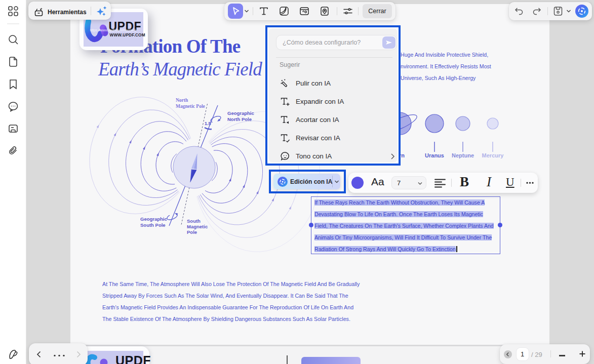 Image resolution: width=594 pixels, height=364 pixels. I want to click on svg-text: South Pole, so click(153, 225).